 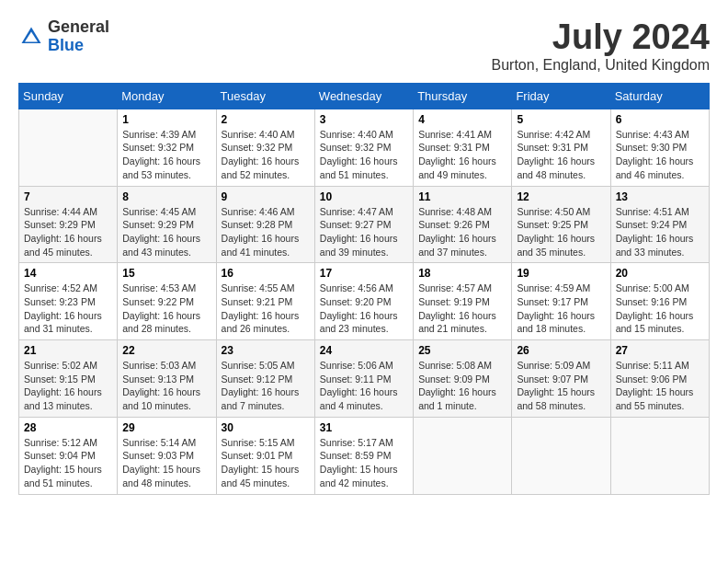 I want to click on calendar-week-row: 1Sunrise: 4:39 AMSunset: 9:32 PMDaylight…, so click(x=364, y=147).